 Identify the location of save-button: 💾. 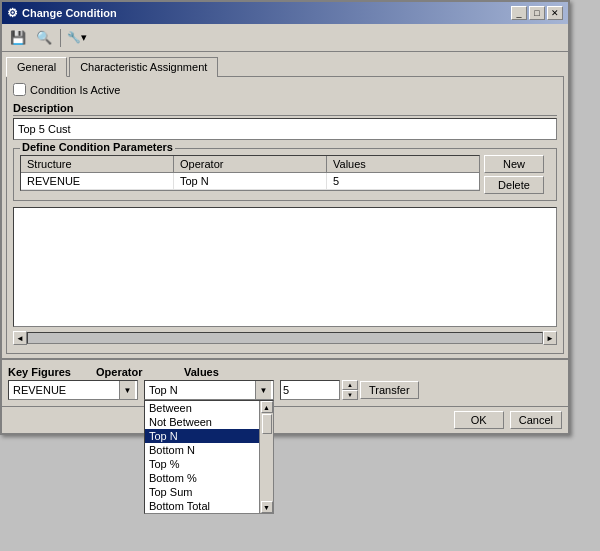
(18, 38).